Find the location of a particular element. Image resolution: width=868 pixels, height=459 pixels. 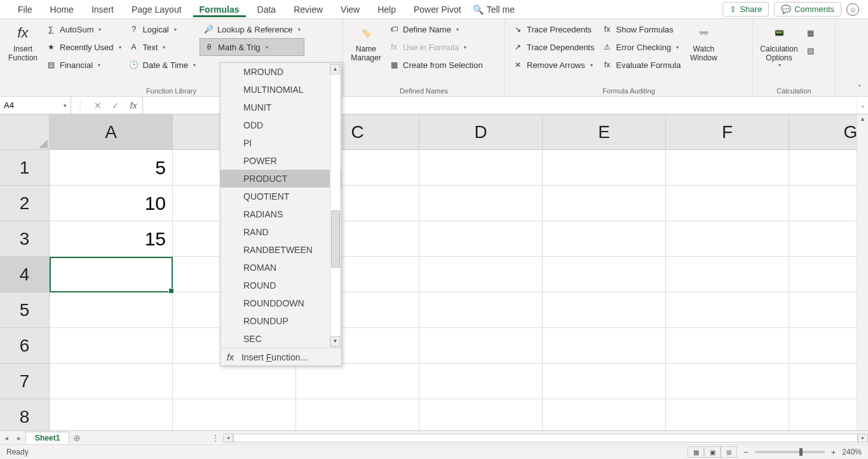

trace-precedents-button: ↘Trace Precedents is located at coordinates (553, 29).